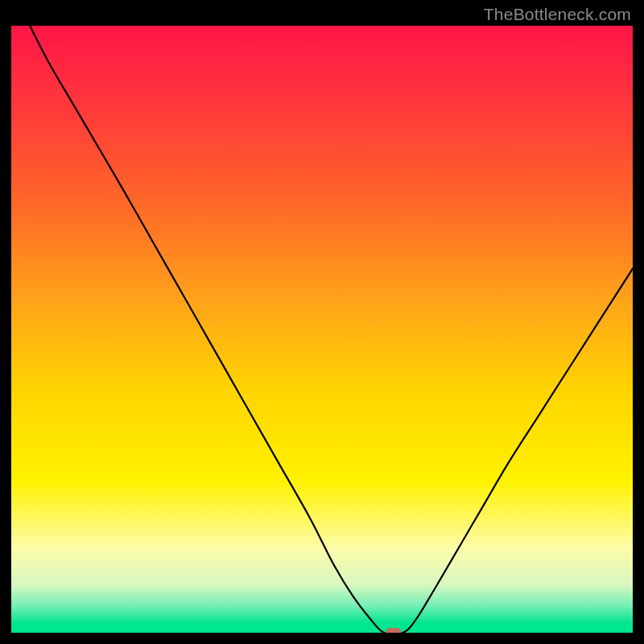  What do you see at coordinates (394, 630) in the screenshot?
I see `optimal-point-marker` at bounding box center [394, 630].